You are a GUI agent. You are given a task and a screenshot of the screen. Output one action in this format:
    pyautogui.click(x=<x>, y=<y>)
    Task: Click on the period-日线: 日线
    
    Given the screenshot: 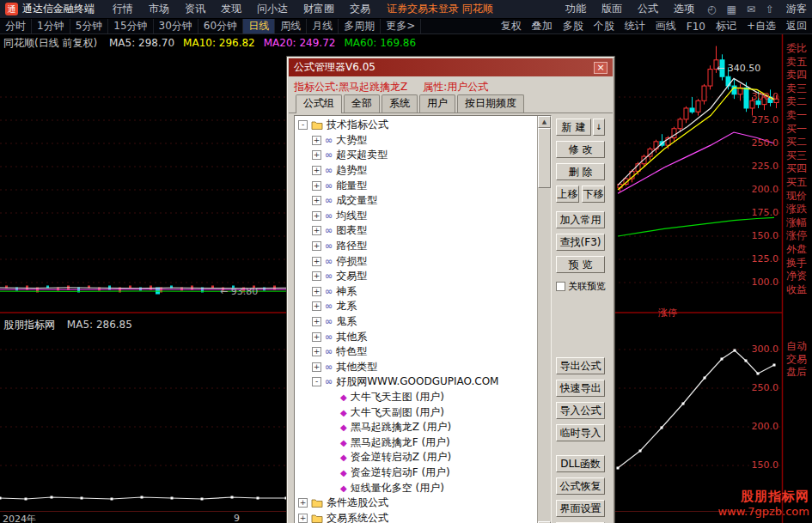 What is the action you would take?
    pyautogui.click(x=259, y=26)
    